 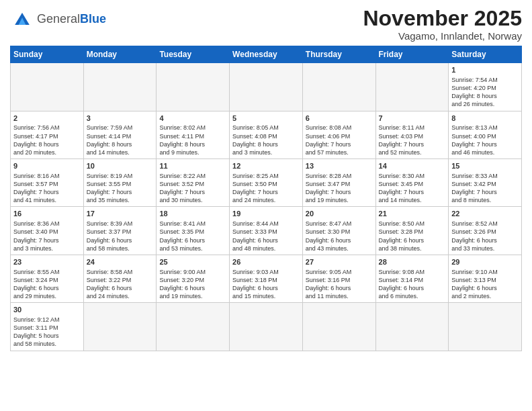 I want to click on day-info: Sunrise: 7:54 AM Sunset: 4:20 PM Dayligh…, so click(x=485, y=93).